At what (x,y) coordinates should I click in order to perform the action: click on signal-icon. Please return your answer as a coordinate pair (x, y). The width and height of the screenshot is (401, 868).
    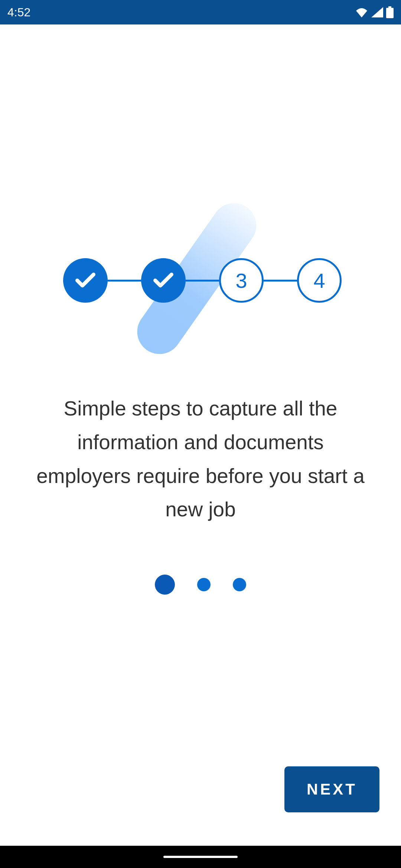
    Looking at the image, I should click on (377, 12).